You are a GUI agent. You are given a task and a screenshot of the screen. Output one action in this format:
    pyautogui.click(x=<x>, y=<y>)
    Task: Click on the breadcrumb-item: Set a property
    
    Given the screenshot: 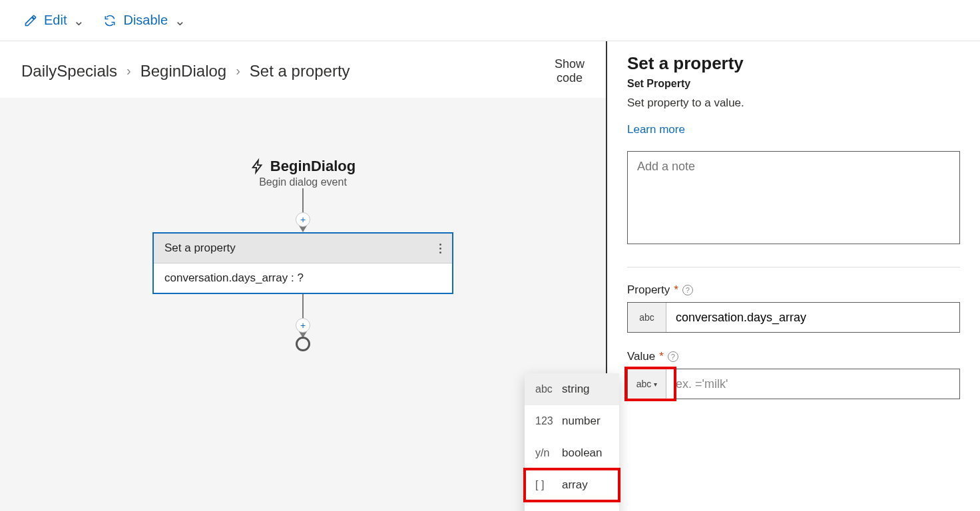 What is the action you would take?
    pyautogui.click(x=300, y=71)
    